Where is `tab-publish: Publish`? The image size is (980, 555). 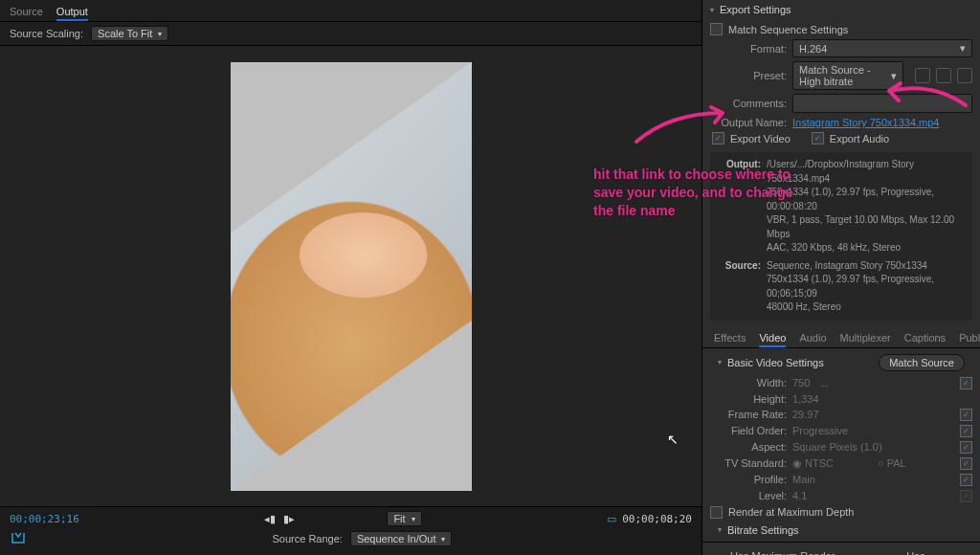 tab-publish: Publish is located at coordinates (969, 339).